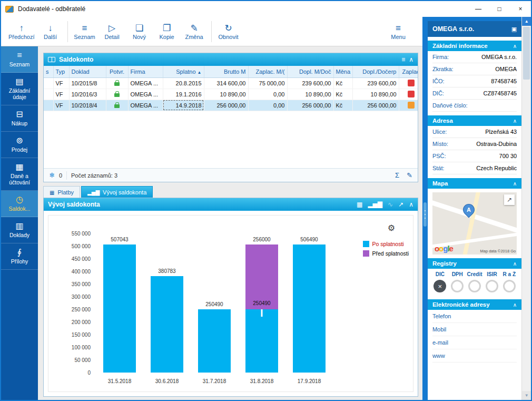  I want to click on panel-collapse-icon: ∧, so click(411, 60).